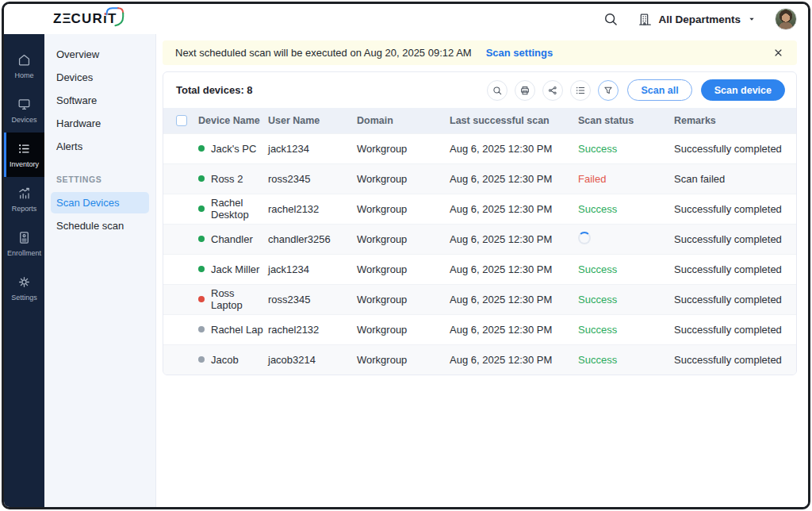 The height and width of the screenshot is (511, 812). I want to click on total-devices-label: Total devices: 8, so click(214, 90).